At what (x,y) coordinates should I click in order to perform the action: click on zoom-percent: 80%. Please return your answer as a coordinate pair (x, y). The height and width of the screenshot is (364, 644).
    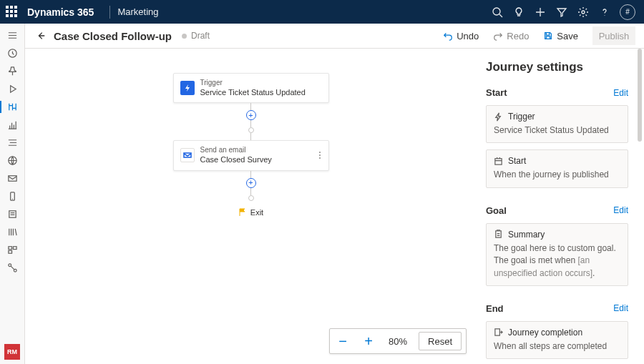
    Looking at the image, I should click on (398, 342).